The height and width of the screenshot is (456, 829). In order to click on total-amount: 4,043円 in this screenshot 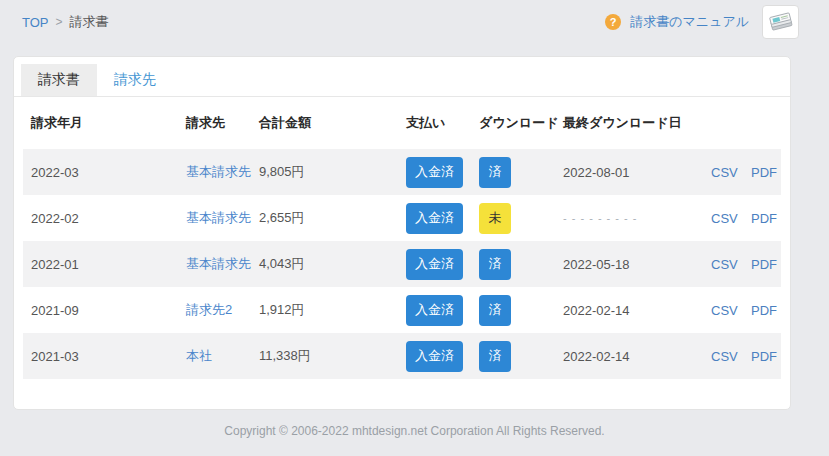, I will do `click(332, 264)`.